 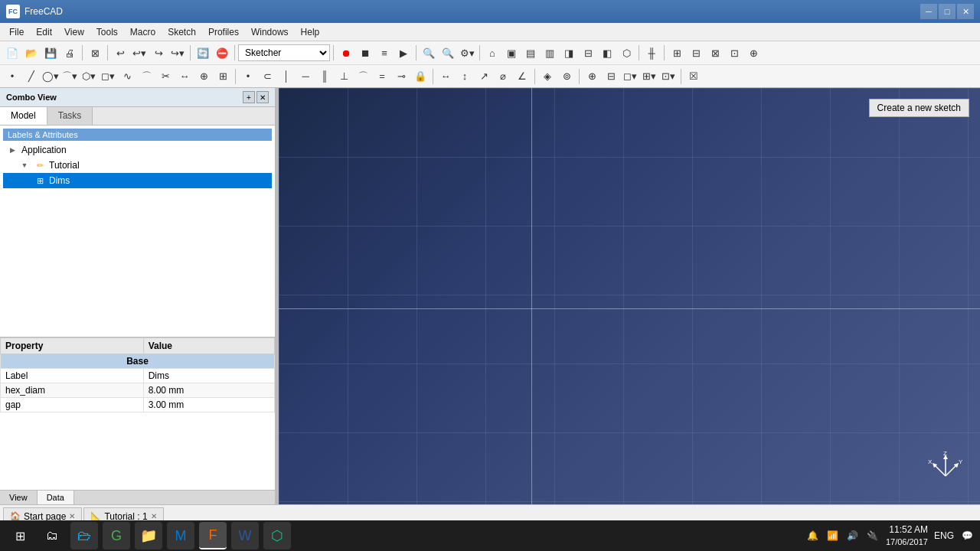 What do you see at coordinates (178, 53) in the screenshot?
I see `redo-more-button: ↪▾` at bounding box center [178, 53].